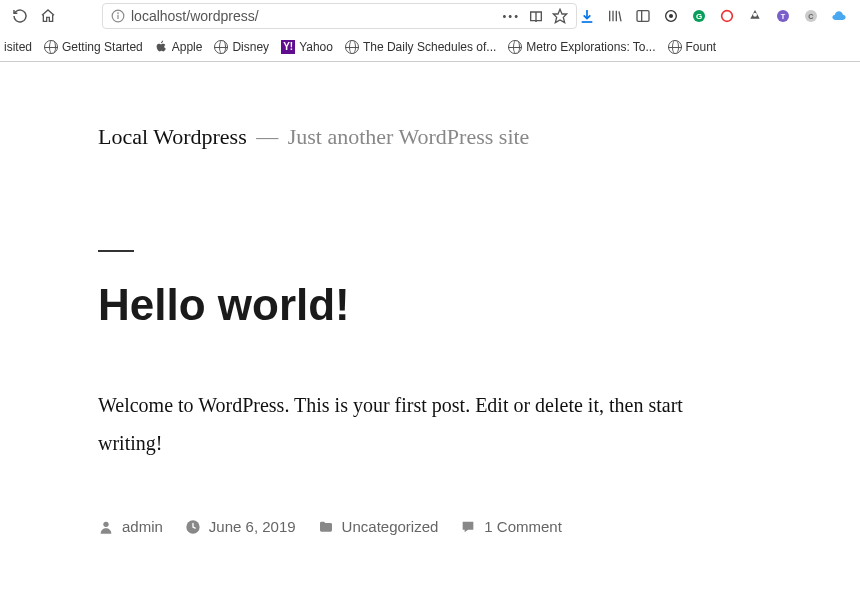  I want to click on comment-icon, so click(468, 527).